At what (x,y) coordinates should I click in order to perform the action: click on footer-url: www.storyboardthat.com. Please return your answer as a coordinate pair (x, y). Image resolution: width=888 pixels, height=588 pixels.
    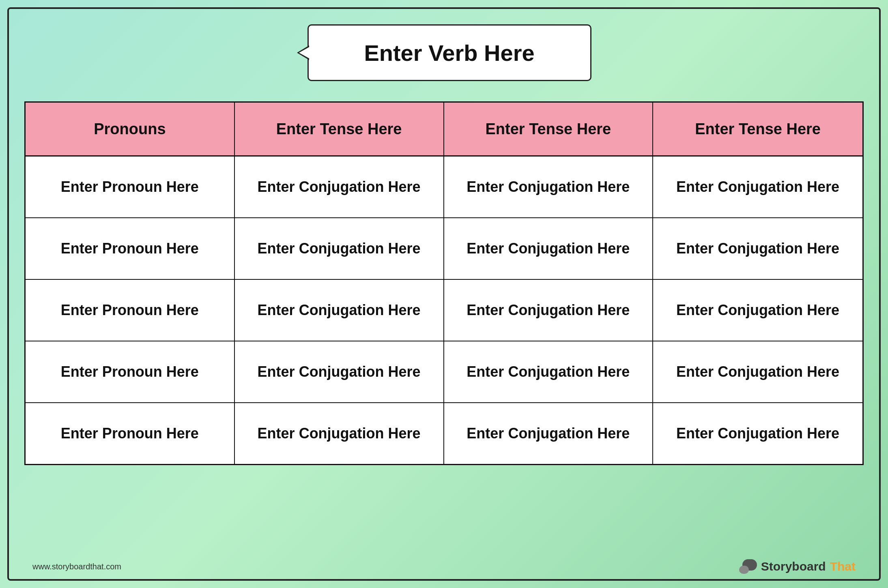
    Looking at the image, I should click on (77, 567).